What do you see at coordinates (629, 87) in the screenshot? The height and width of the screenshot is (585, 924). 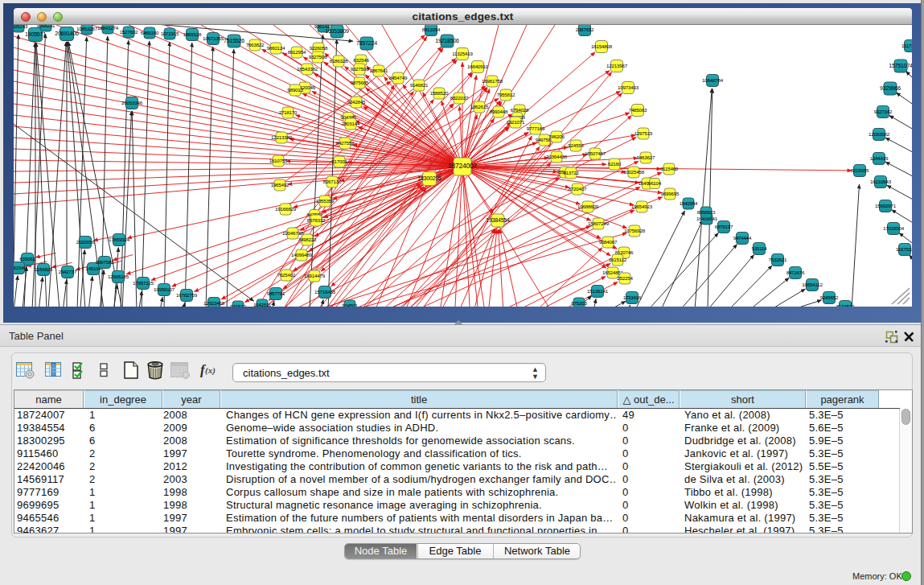 I see `svg-text: 10973493` at bounding box center [629, 87].